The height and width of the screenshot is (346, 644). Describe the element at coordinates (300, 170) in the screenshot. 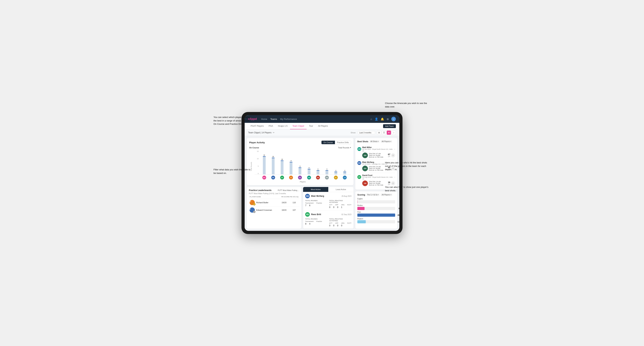

I see `bar-group-4: 5` at that location.